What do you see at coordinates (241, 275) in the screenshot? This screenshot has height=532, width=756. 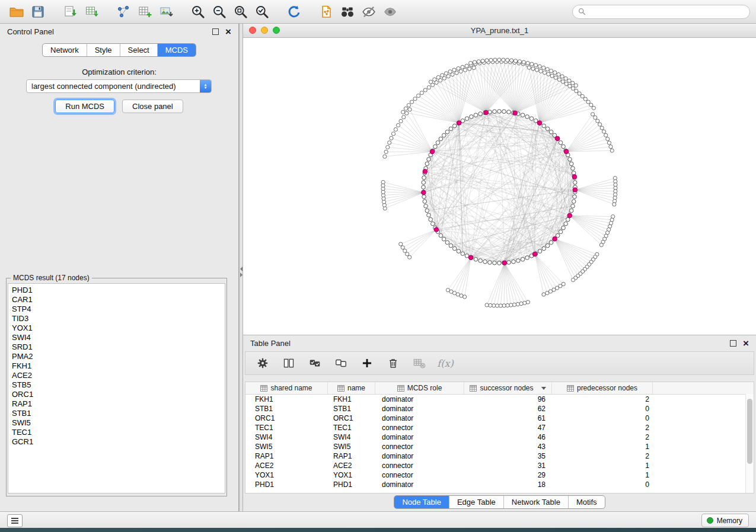 I see `collapse-right-icon` at bounding box center [241, 275].